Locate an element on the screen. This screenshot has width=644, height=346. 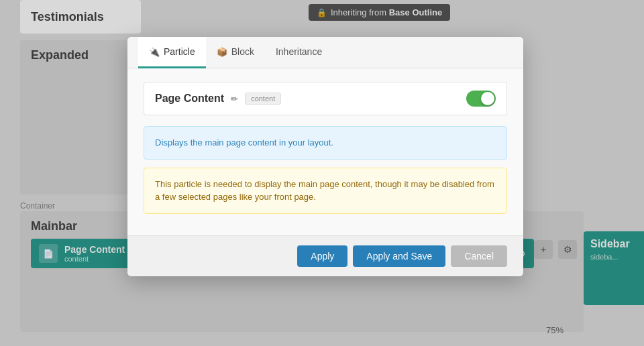
apply-save-button: Apply and Save is located at coordinates (399, 256).